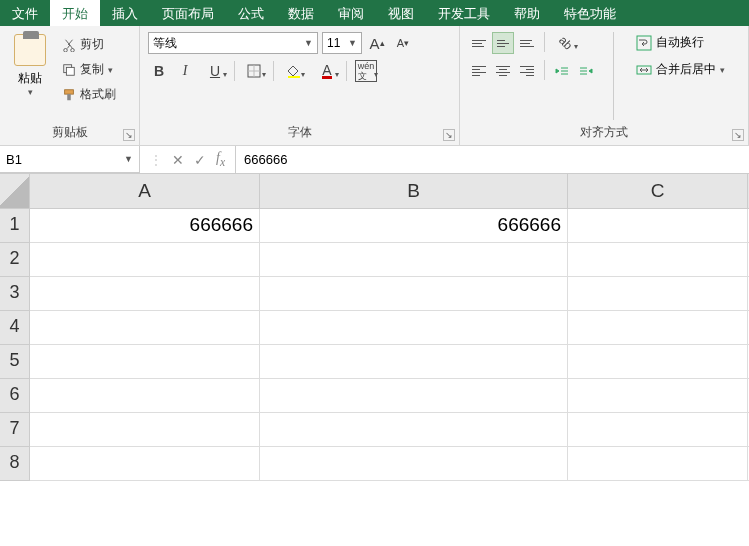  I want to click on enter-formula-button: ✓, so click(200, 160).